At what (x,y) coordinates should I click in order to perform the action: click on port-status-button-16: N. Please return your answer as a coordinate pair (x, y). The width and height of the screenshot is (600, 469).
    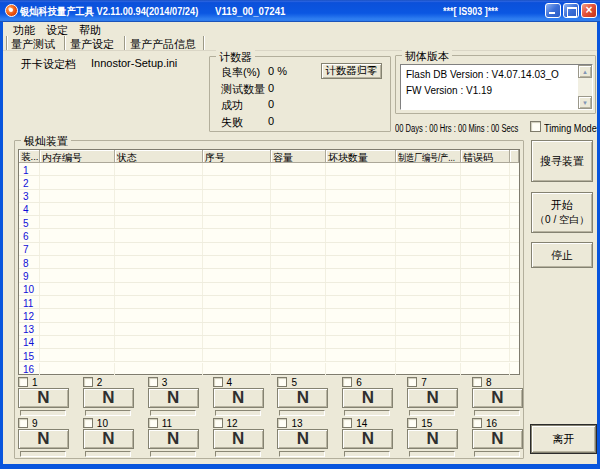
    Looking at the image, I should click on (498, 439).